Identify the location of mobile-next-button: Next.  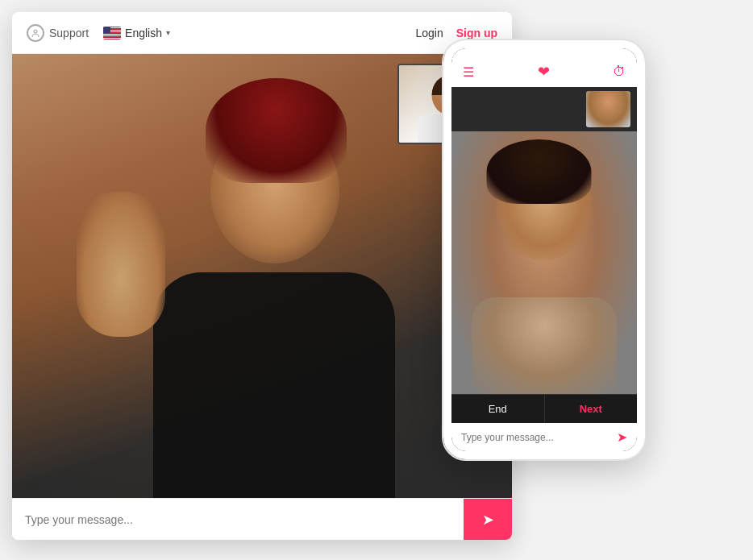
(591, 409).